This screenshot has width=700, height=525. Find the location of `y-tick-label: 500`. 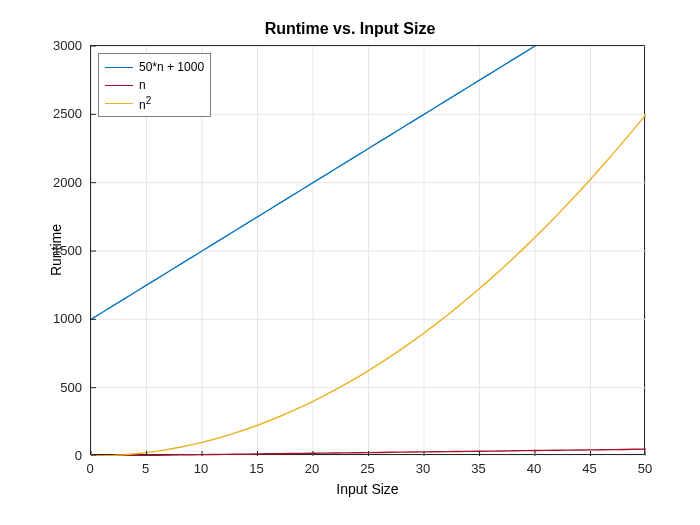

y-tick-label: 500 is located at coordinates (62, 386).